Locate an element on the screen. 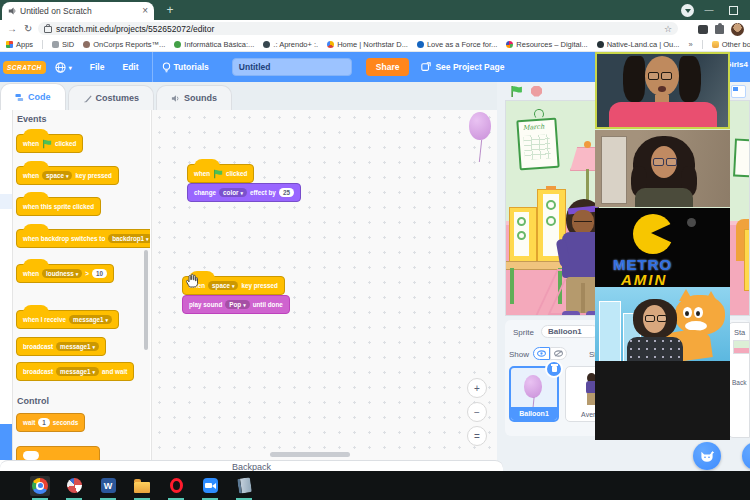  zoom-in-button: + is located at coordinates (477, 388).